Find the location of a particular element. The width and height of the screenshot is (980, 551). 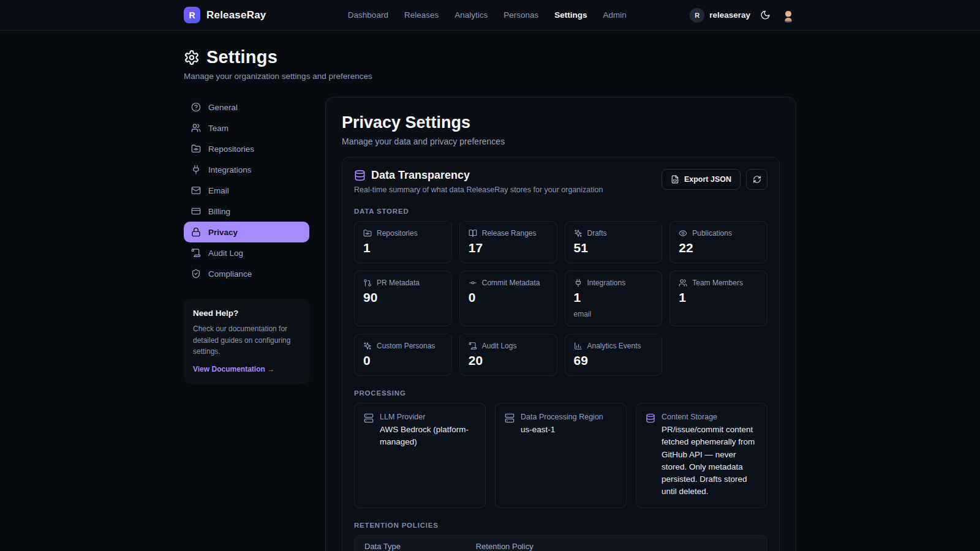

git-commit-icon is located at coordinates (473, 283).